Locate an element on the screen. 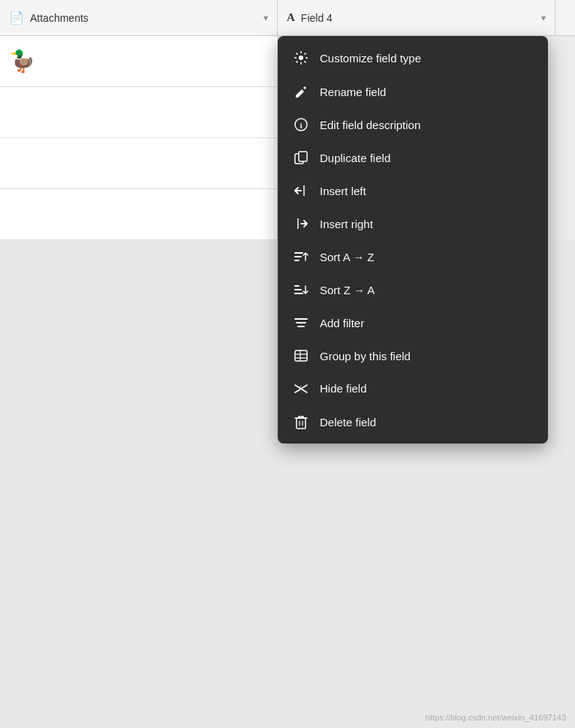  menu-item-edit-field-description: i Edit field description is located at coordinates (413, 125).